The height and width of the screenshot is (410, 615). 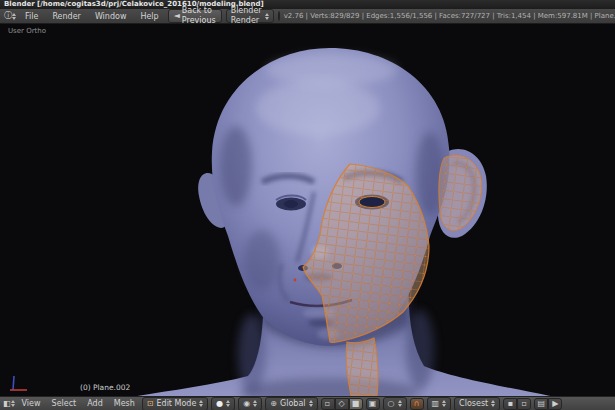 What do you see at coordinates (177, 16) in the screenshot?
I see `back-arrow-icon: ◄` at bounding box center [177, 16].